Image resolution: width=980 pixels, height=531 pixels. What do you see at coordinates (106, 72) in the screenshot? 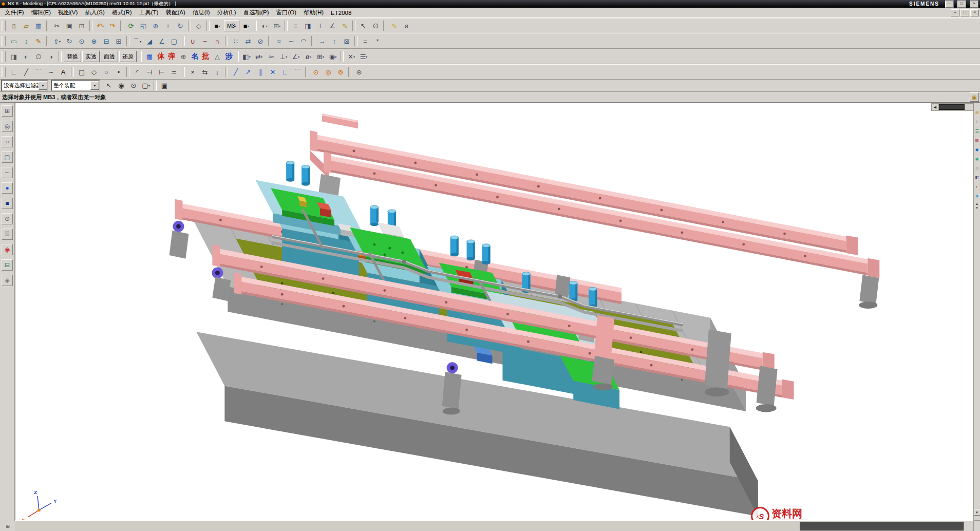
I see `ellipse-icon: ○` at bounding box center [106, 72].